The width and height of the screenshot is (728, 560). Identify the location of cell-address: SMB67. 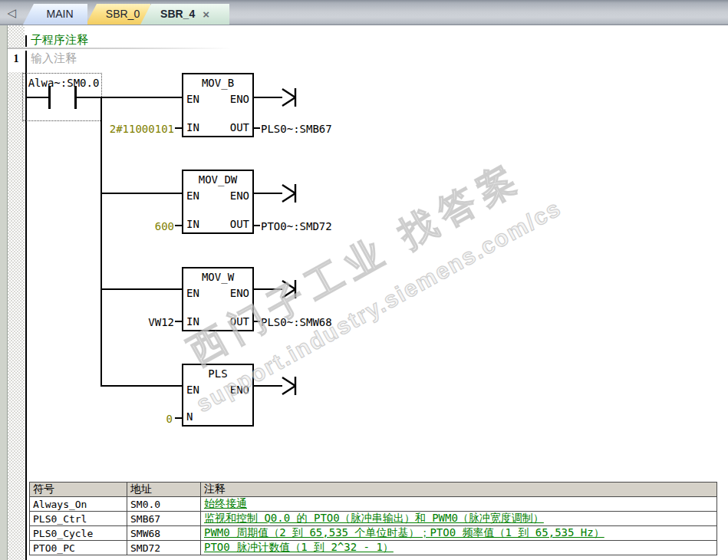
(164, 519).